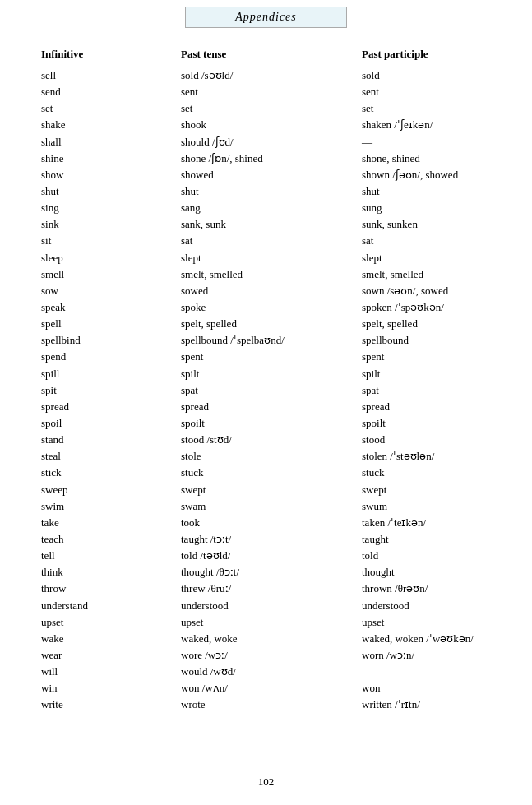  Describe the element at coordinates (426, 539) in the screenshot. I see `past-participle-cell: taught` at that location.